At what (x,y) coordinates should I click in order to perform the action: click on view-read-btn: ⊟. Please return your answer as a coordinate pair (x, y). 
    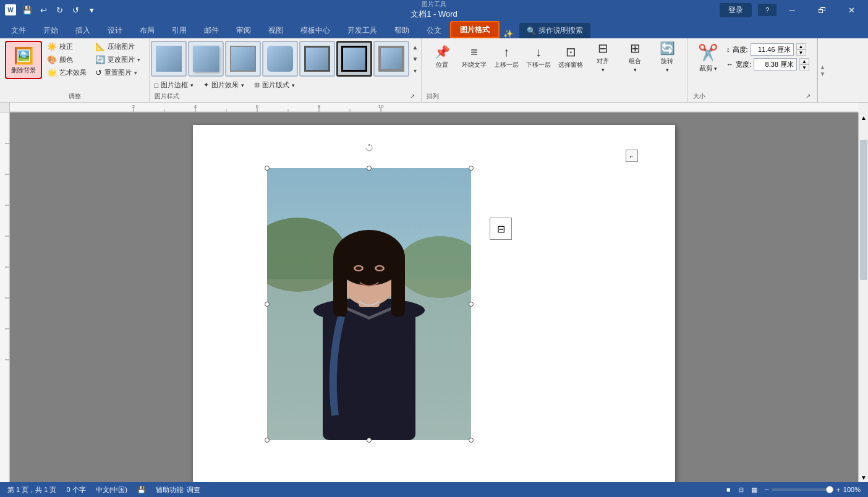
    Looking at the image, I should click on (741, 490).